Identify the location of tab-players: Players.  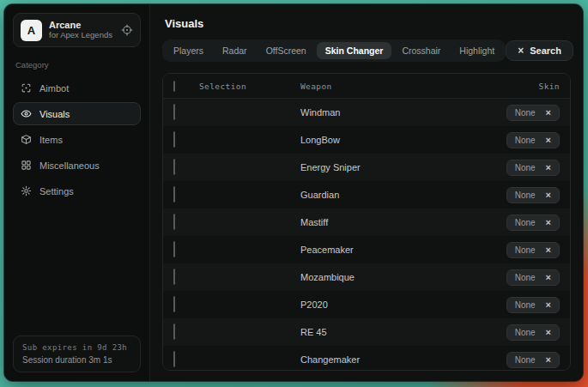
(189, 51).